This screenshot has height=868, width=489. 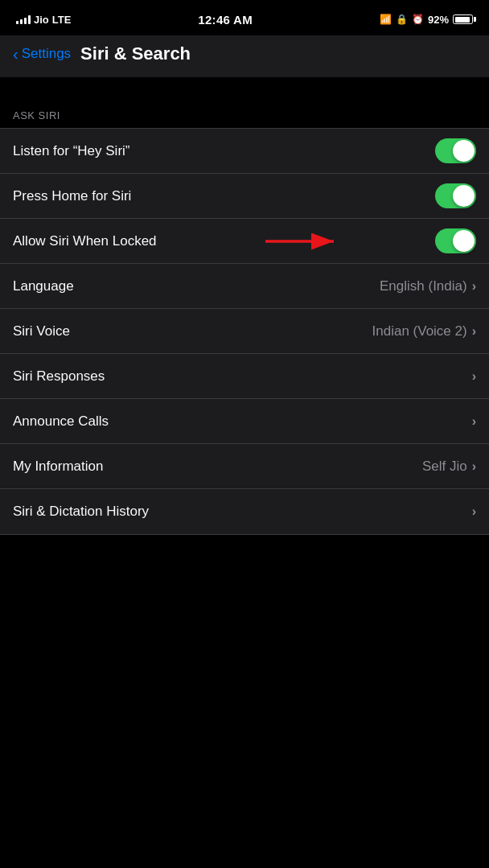 I want to click on status-bar: Jio LTE 12:46 AM 📶 🔒 ⏰ 92%, so click(x=244, y=18).